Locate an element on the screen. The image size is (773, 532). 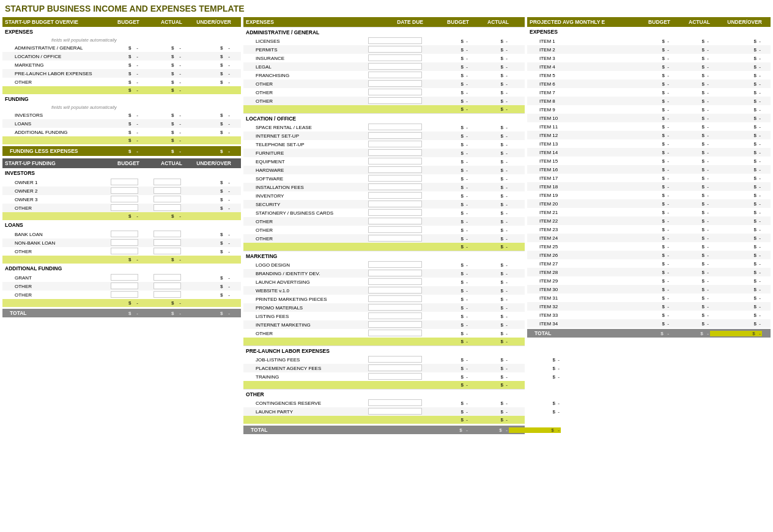
table-row: ITEM 30 $ - $ - $ - is located at coordinates (649, 289).